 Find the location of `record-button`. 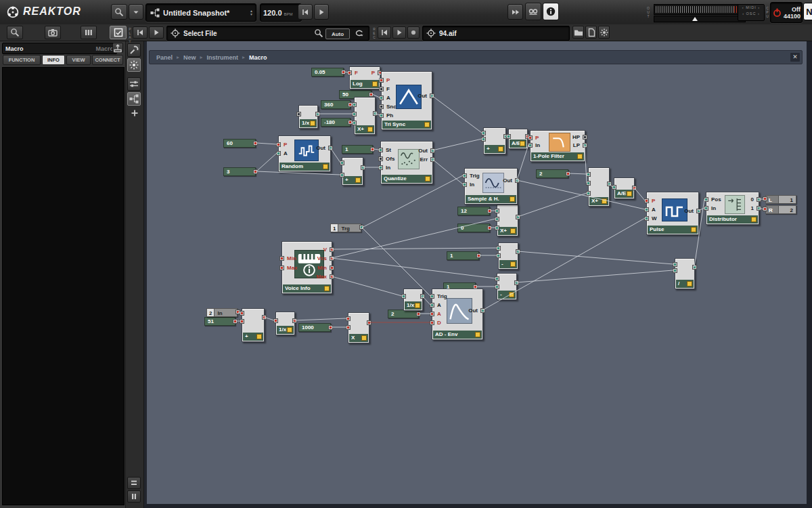

record-button is located at coordinates (413, 33).